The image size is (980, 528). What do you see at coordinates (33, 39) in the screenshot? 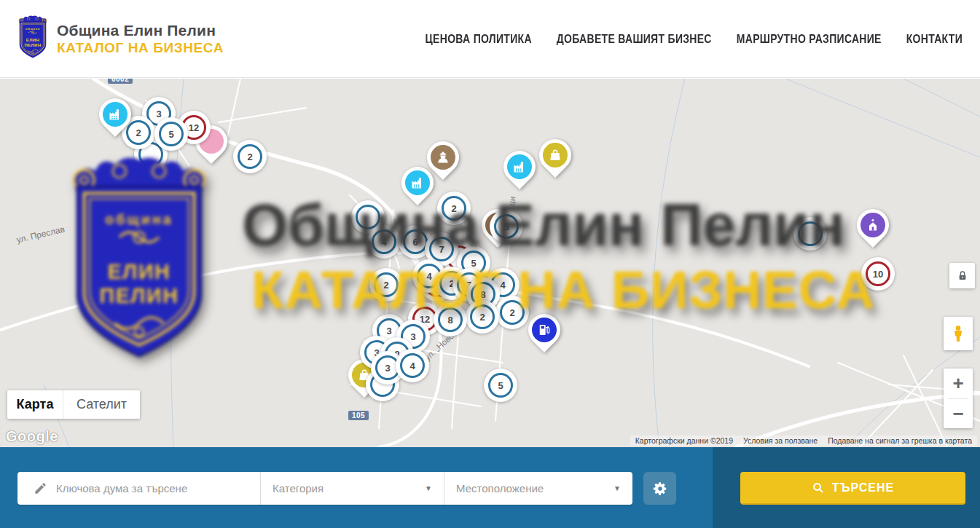
I see `municipality-crest-icon` at bounding box center [33, 39].